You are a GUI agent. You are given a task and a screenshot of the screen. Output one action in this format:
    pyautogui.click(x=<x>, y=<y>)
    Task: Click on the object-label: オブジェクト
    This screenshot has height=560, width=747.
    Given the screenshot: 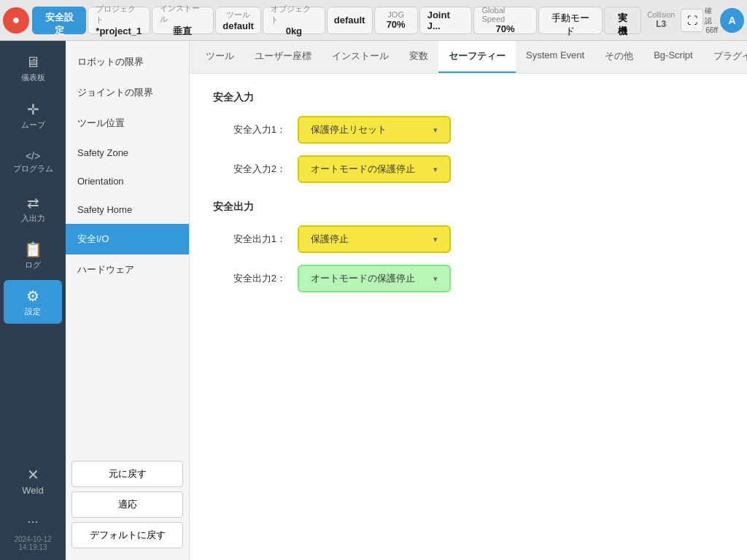 What is the action you would take?
    pyautogui.click(x=294, y=15)
    